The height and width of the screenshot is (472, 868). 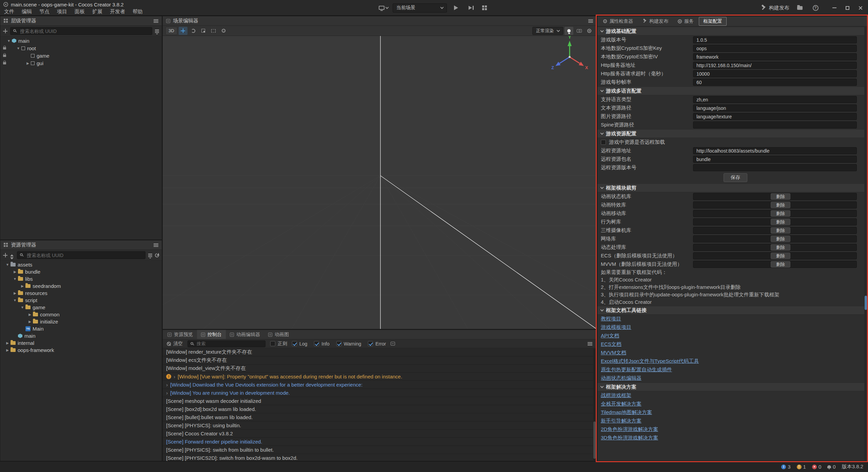 What do you see at coordinates (589, 31) in the screenshot?
I see `scene-settings-button` at bounding box center [589, 31].